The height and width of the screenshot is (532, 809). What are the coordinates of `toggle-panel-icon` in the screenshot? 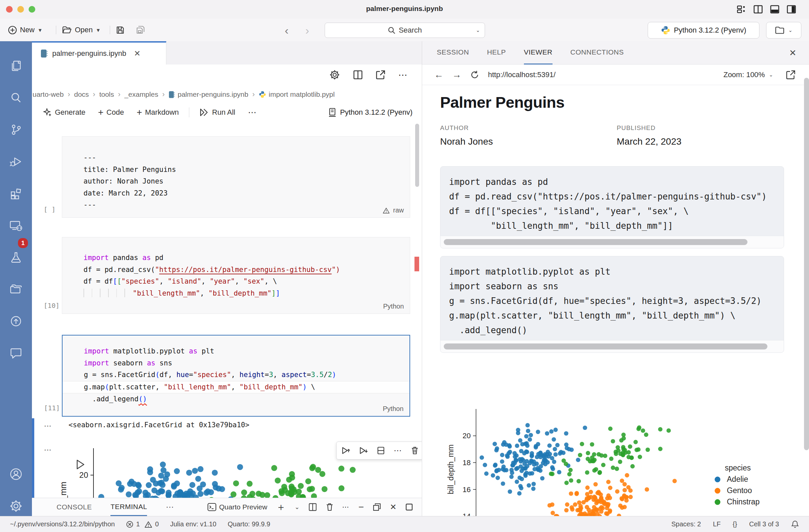 It's located at (775, 10).